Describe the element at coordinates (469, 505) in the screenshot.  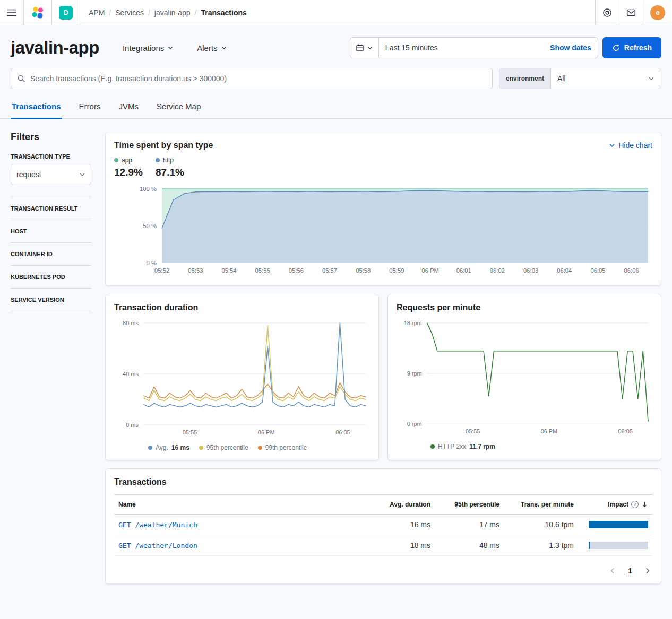
I see `column-95th-percentile: 95th percentile` at that location.